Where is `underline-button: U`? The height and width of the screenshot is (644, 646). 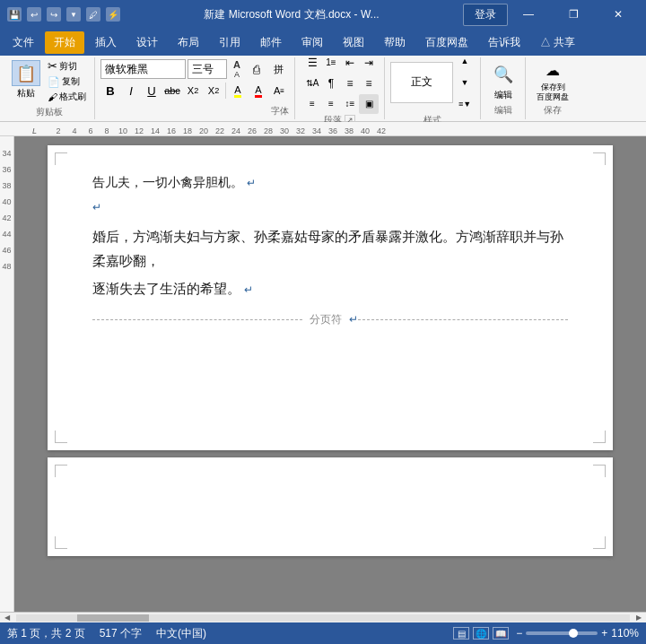 underline-button: U is located at coordinates (152, 91).